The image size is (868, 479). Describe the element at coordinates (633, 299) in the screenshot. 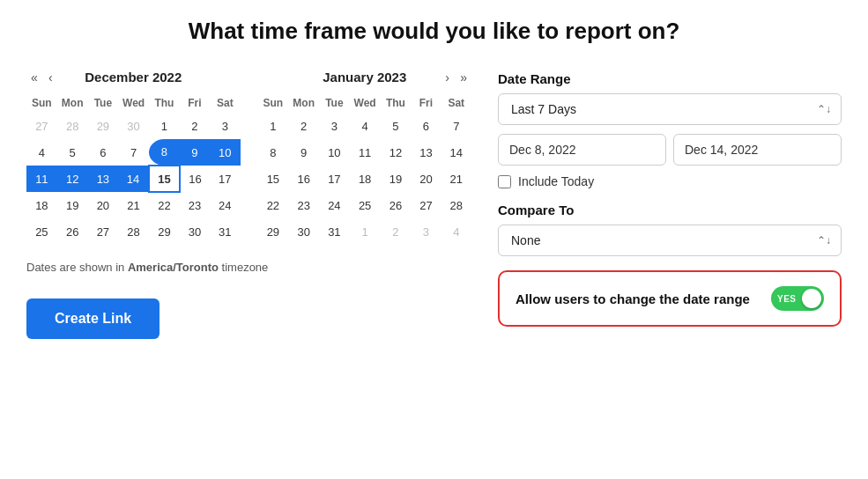

I see `allow-change-text: Allow users to change the date range` at that location.